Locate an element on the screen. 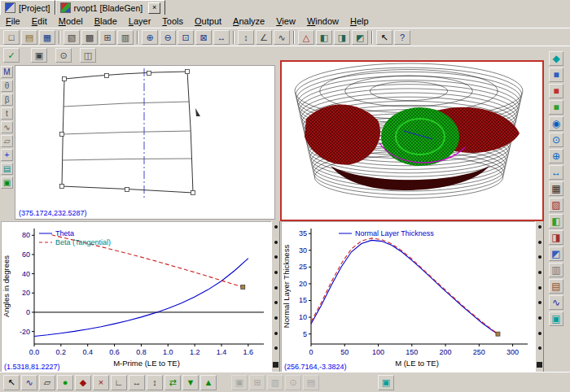 The image size is (570, 392). grid-toggle-button: ⊞ is located at coordinates (107, 37).